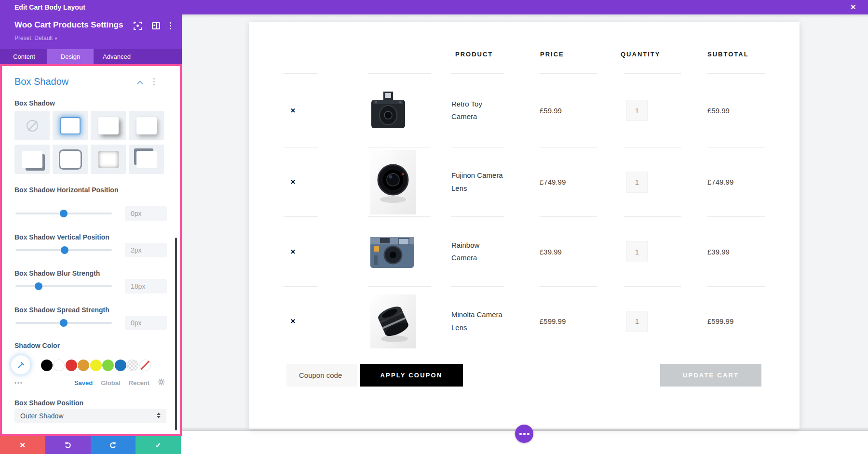  Describe the element at coordinates (49, 403) in the screenshot. I see `box-shadow-position-label: Box Shadow Position` at that location.